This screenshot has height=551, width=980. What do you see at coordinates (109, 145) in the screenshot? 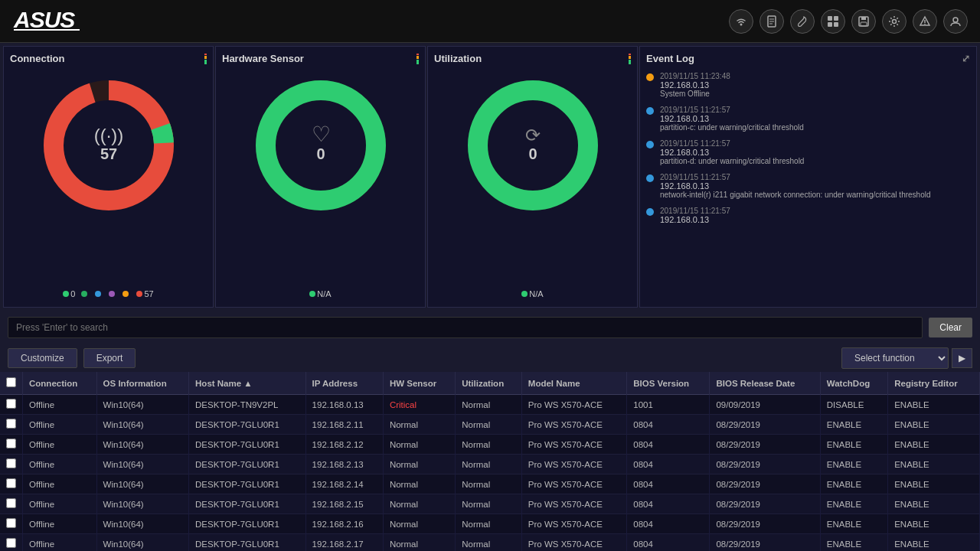
I see `connection-donut: ((·)) 57` at bounding box center [109, 145].